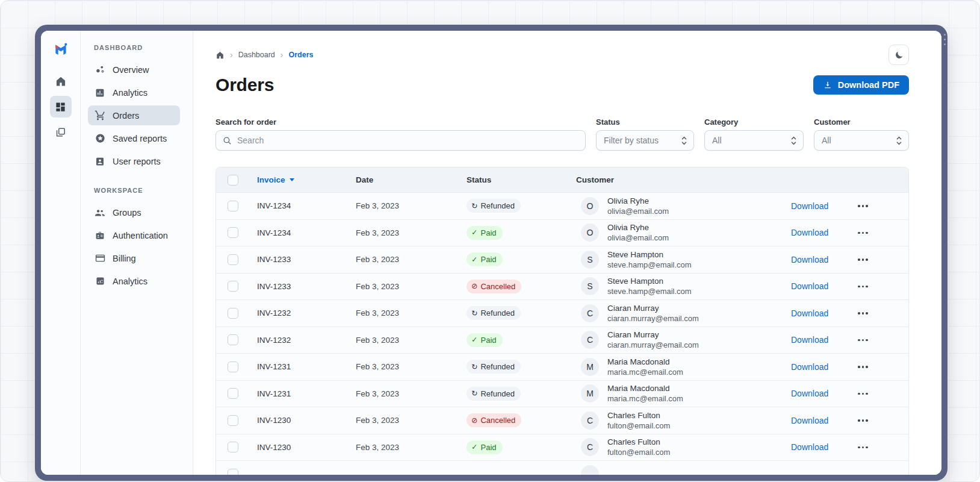 Image resolution: width=980 pixels, height=482 pixels. I want to click on customer-email: ciaran.murray@email.com, so click(653, 345).